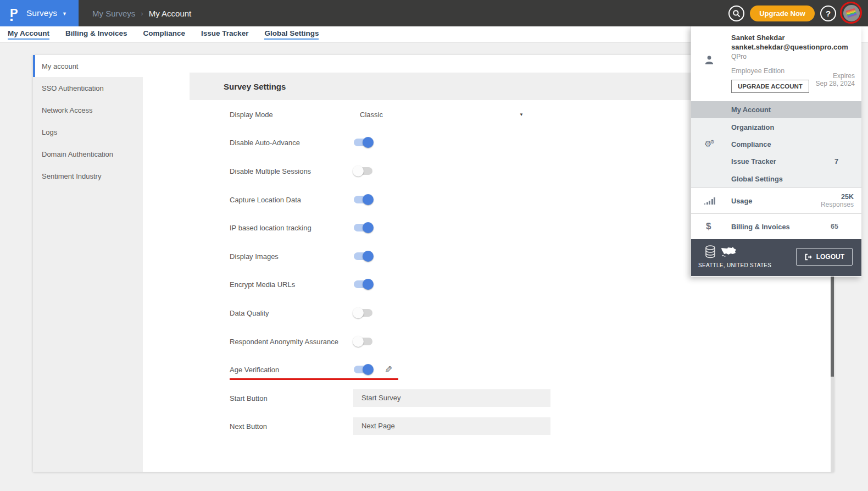  Describe the element at coordinates (452, 398) in the screenshot. I see `start-button-input: Start Survey` at that location.